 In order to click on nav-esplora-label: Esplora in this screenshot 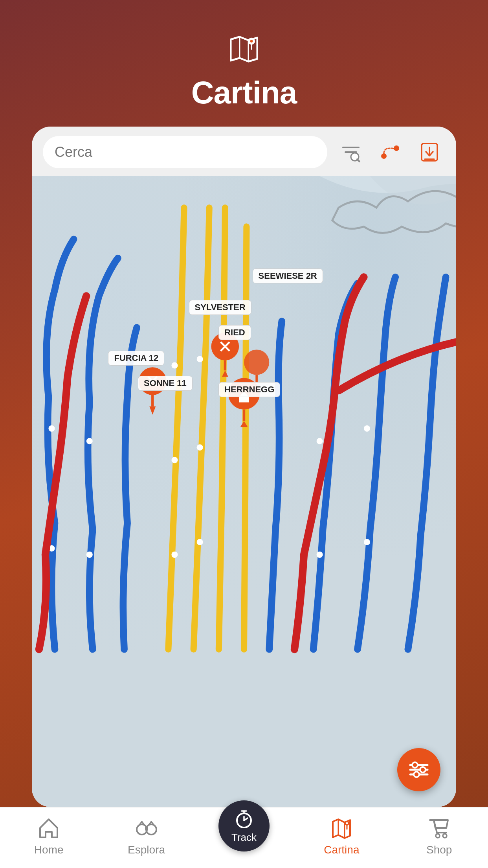, I will do `click(146, 850)`.